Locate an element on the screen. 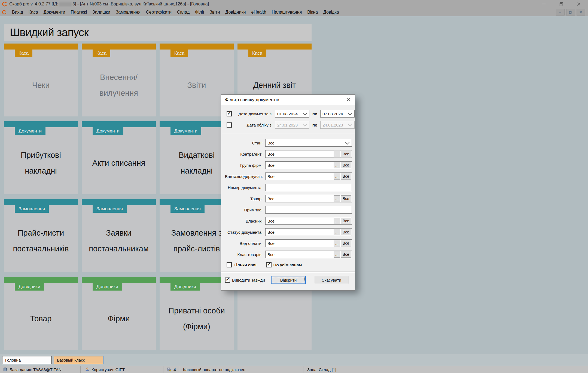 The image size is (588, 373). menu-sklad: Склад is located at coordinates (183, 12).